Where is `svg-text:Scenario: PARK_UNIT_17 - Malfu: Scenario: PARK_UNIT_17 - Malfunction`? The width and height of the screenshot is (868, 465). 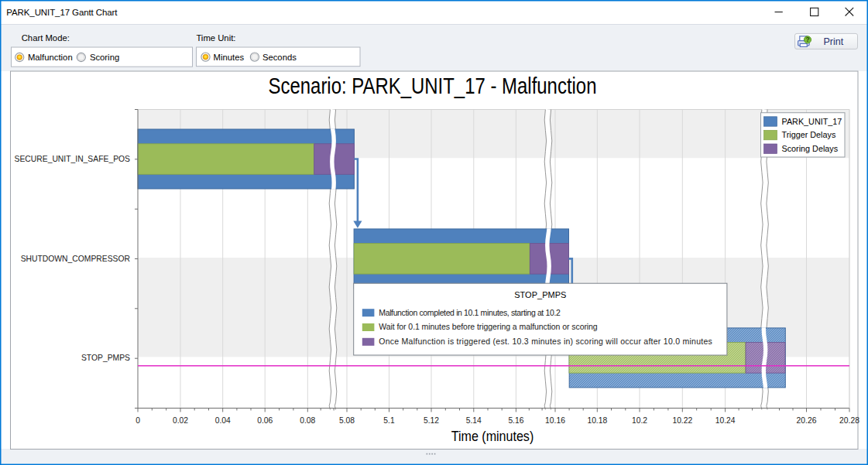 svg-text:Scenario: PARK_UNIT_17 - Malfu: Scenario: PARK_UNIT_17 - Malfunction is located at coordinates (433, 85).